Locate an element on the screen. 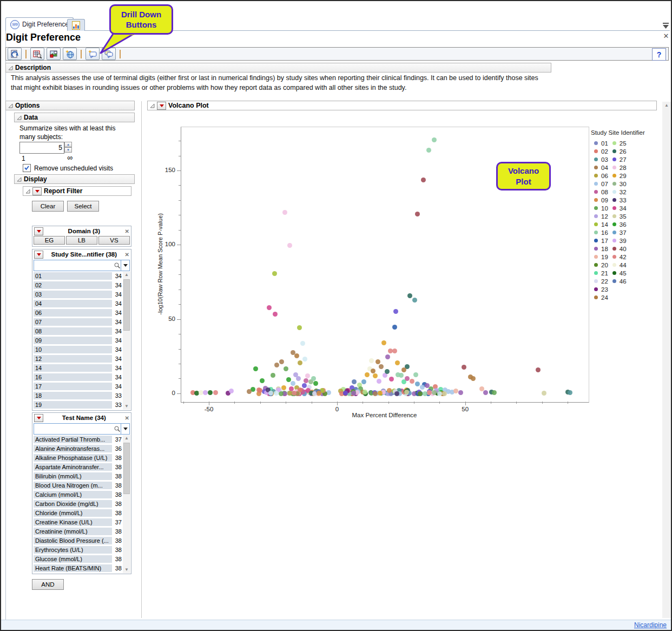 The height and width of the screenshot is (631, 672). legend-item: 33 is located at coordinates (618, 200).